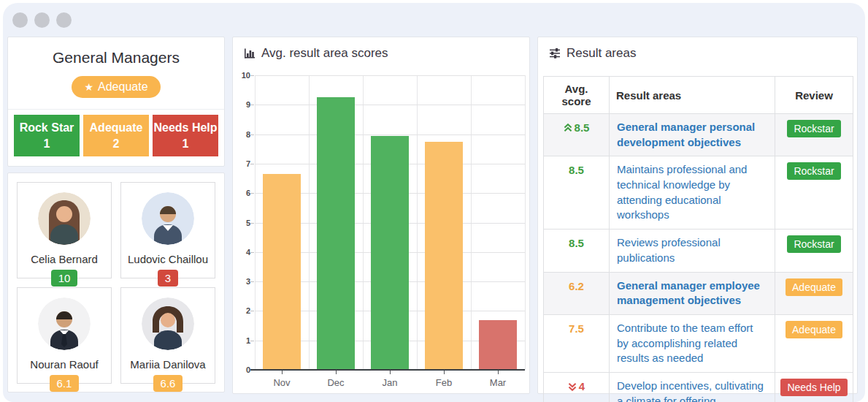 The height and width of the screenshot is (402, 868). Describe the element at coordinates (242, 311) in the screenshot. I see `y-axis-label: 2` at that location.